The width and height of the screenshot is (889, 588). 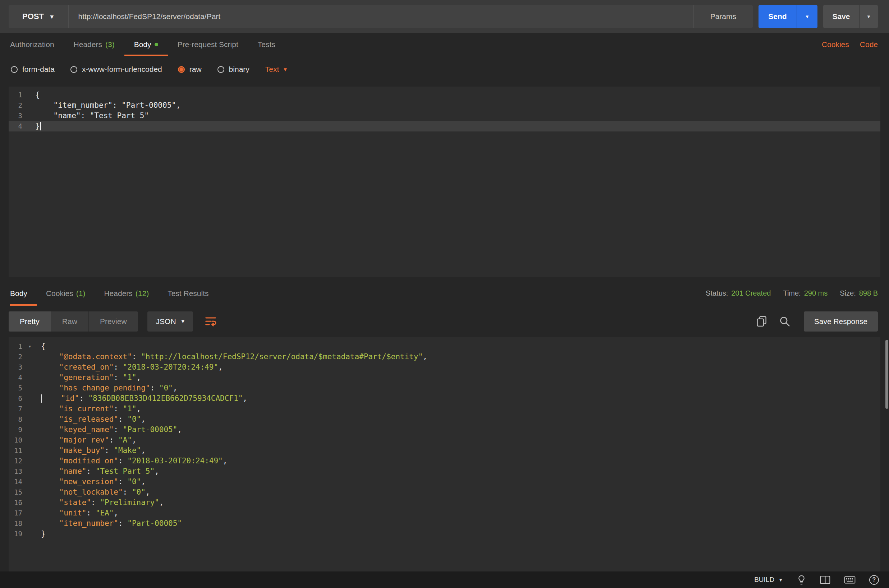 I want to click on code-line: 7 "is_current": "1",, so click(x=444, y=409).